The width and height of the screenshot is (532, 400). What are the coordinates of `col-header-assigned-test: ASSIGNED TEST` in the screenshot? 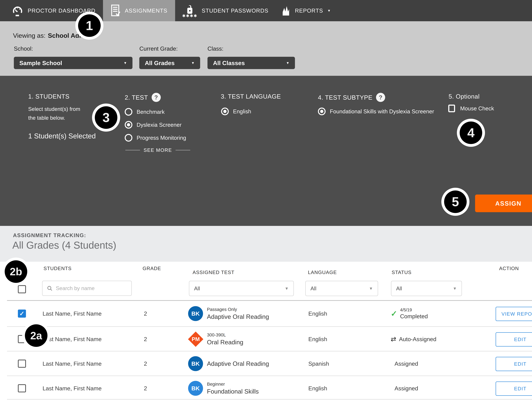 It's located at (214, 272).